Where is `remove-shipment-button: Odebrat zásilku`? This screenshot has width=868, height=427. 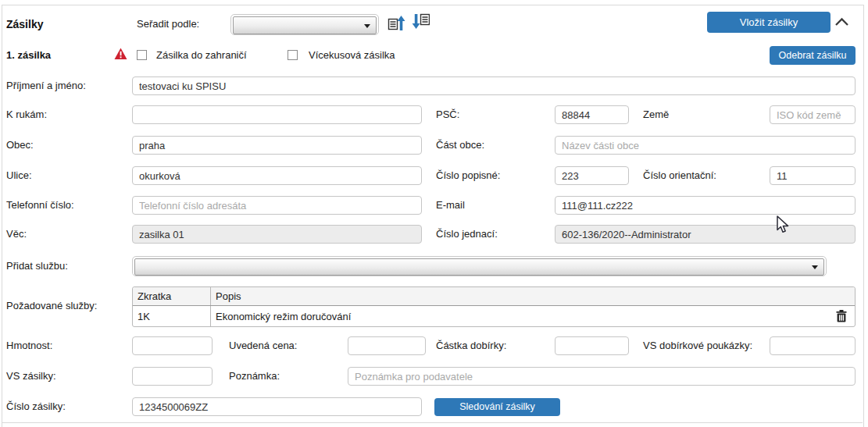
remove-shipment-button: Odebrat zásilku is located at coordinates (813, 55).